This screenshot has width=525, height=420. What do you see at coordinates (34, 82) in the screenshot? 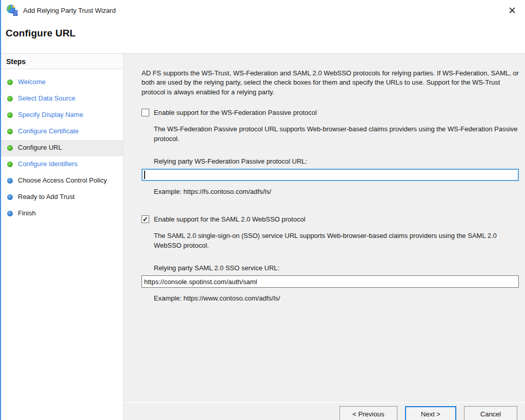
I see `step-label: Welcome` at bounding box center [34, 82].